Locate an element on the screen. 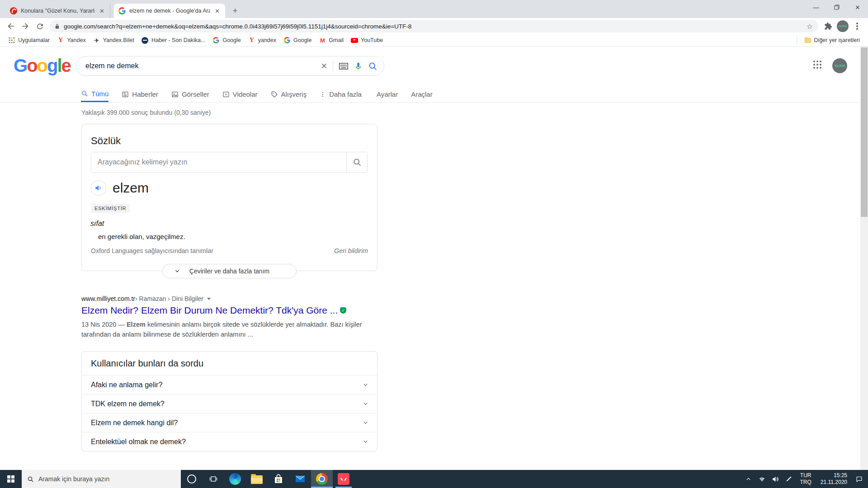  dictionary-title: Sözlük is located at coordinates (106, 141).